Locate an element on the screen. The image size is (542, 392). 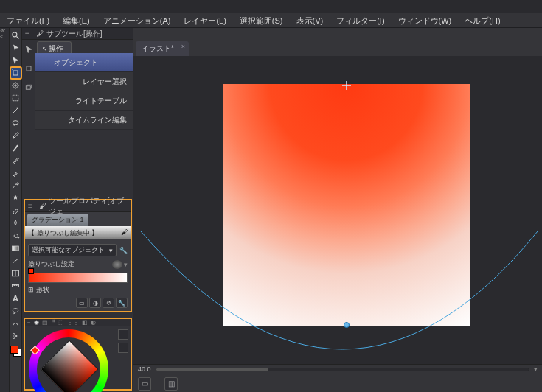
status-btn-nav: ▭ is located at coordinates (145, 384).